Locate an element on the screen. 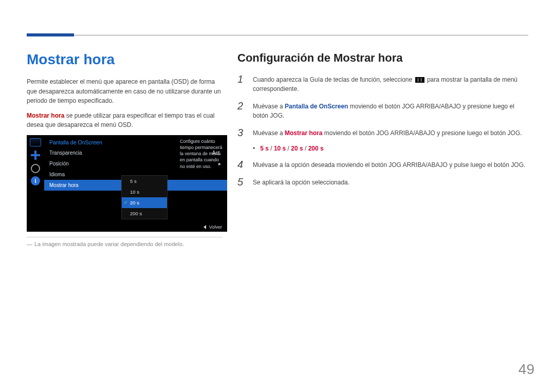 The width and height of the screenshot is (555, 392). header-rule is located at coordinates (278, 35).